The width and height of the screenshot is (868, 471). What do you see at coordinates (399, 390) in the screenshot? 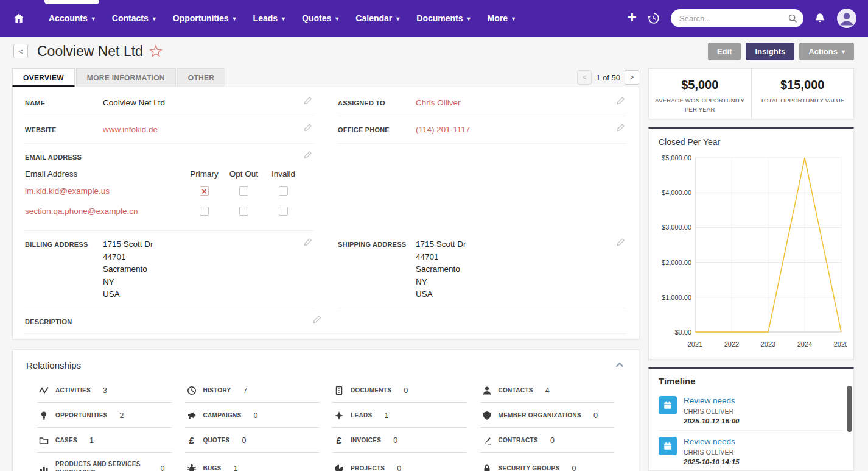
I see `relationship-documents: DOCUMENTS0` at bounding box center [399, 390].